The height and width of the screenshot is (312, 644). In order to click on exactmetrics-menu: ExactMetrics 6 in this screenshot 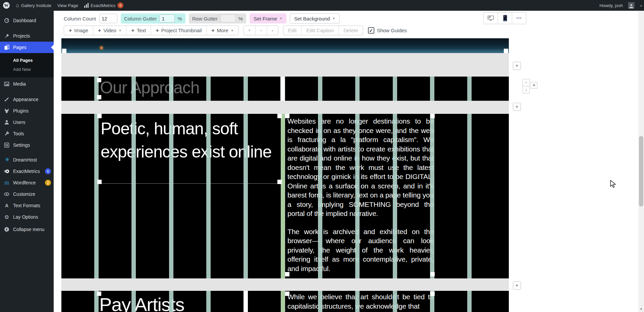, I will do `click(104, 5)`.